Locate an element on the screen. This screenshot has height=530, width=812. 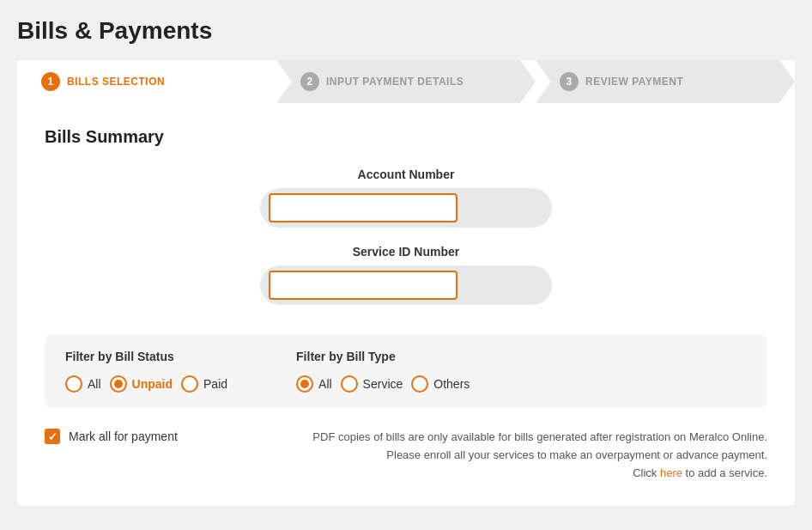
mark-all-checkbox is located at coordinates (52, 436).